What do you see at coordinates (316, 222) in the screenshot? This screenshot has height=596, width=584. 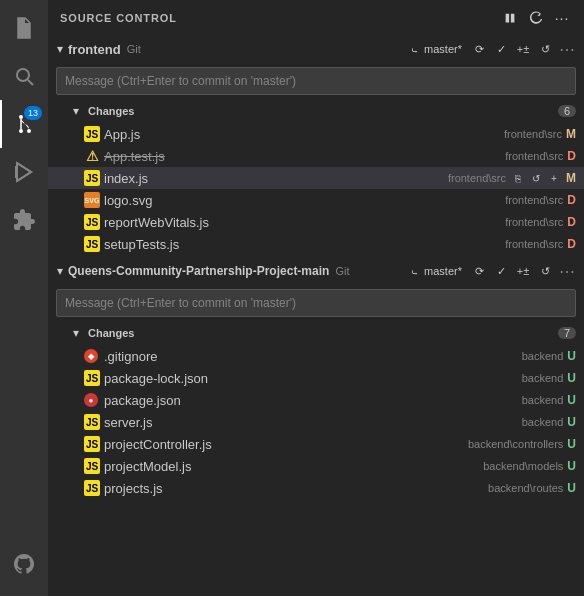 I see `file-row-reportwebvitals: JS reportWebVitals.js frontend\src D` at bounding box center [316, 222].